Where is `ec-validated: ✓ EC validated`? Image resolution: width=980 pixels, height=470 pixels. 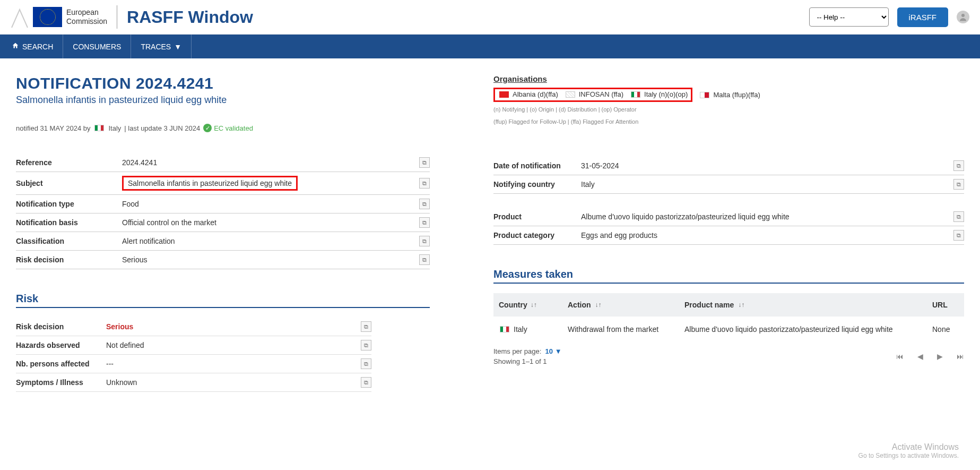
ec-validated: ✓ EC validated is located at coordinates (228, 128).